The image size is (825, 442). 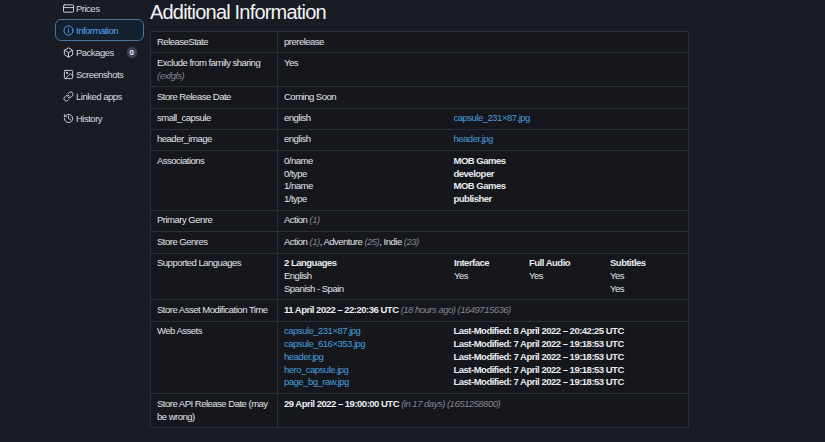 What do you see at coordinates (568, 332) in the screenshot?
I see `value-line: Last-Modified: 8 April 2022 – 20:42:25 U…` at bounding box center [568, 332].